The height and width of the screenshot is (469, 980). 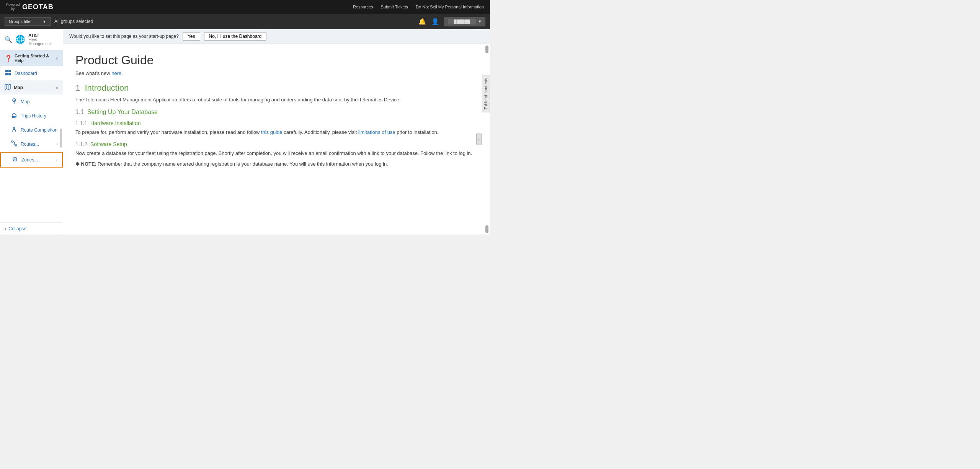 I want to click on sidebar-item-zones: Zones... ›, so click(x=31, y=160).